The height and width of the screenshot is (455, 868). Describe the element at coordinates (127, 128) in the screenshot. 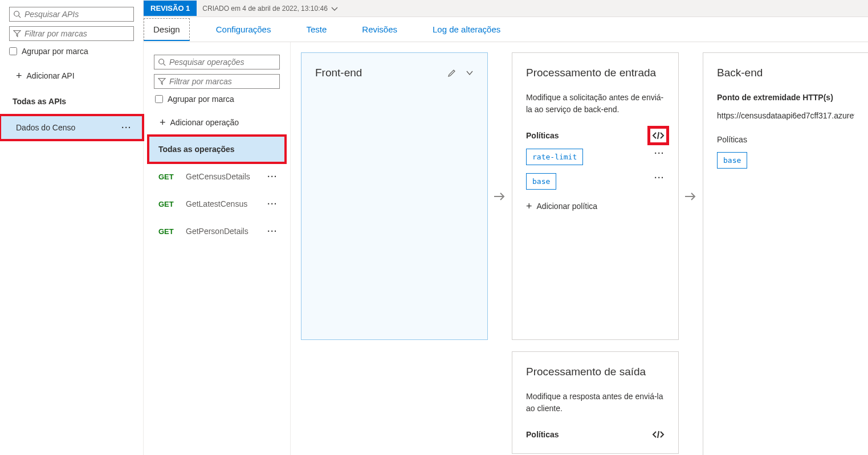

I see `api-item-menu-icon: ···` at that location.